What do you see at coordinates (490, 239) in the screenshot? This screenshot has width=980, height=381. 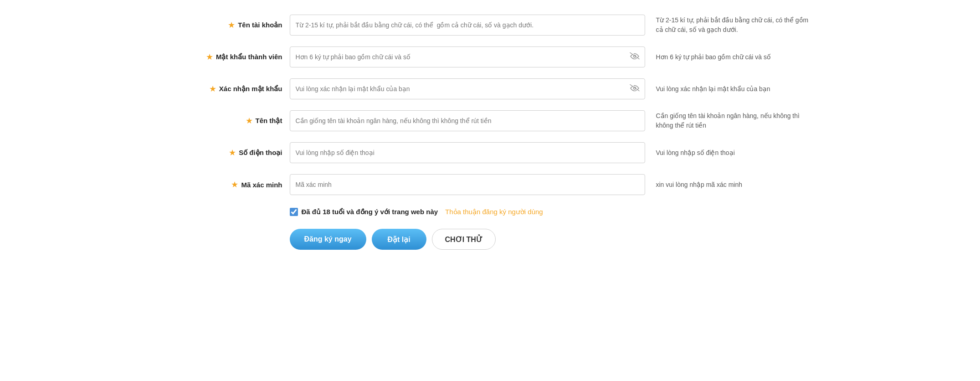 I see `button-row: Đăng ký ngay Đặt lại CHƠI THỬ` at bounding box center [490, 239].